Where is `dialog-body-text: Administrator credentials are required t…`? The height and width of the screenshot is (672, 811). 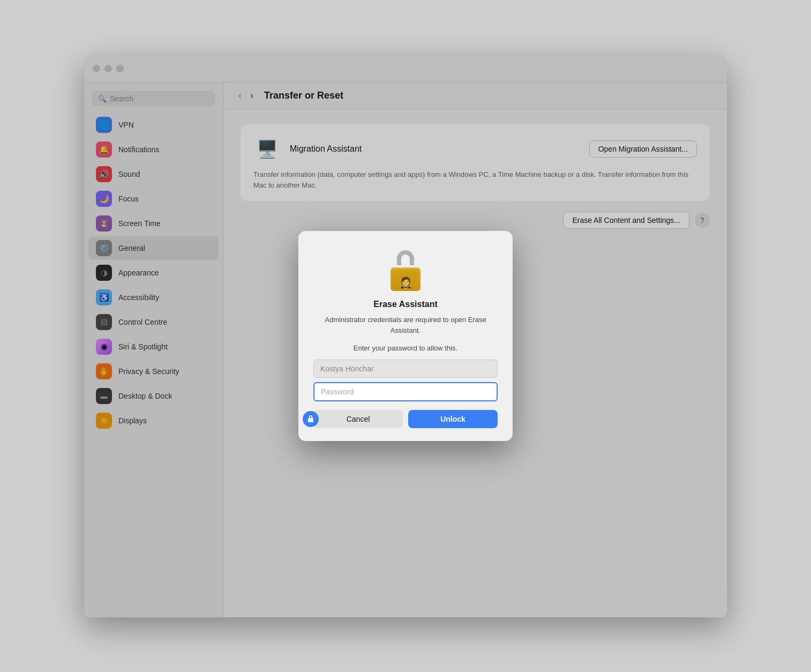
dialog-body-text: Administrator credentials are required t… is located at coordinates (406, 325).